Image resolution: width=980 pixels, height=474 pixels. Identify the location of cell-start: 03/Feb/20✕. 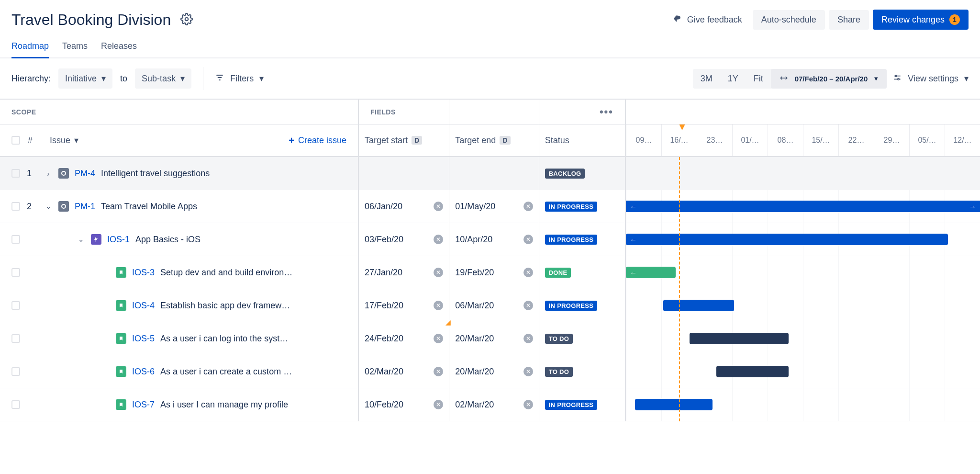
(404, 239).